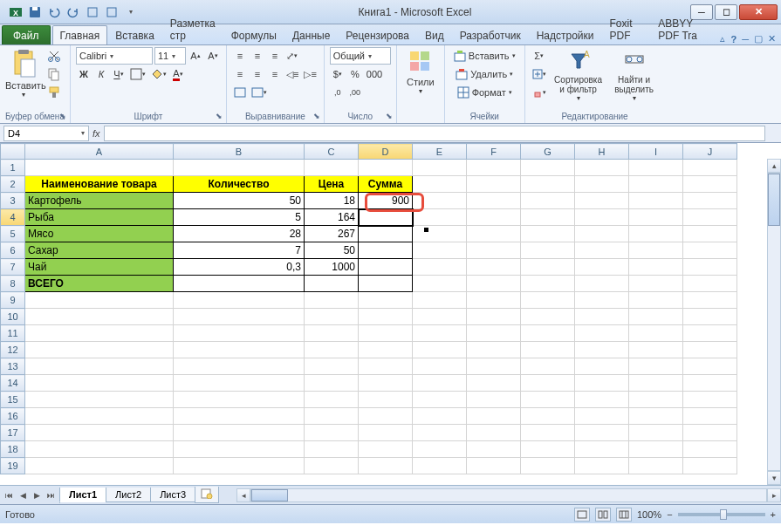 This screenshot has height=532, width=781. What do you see at coordinates (377, 35) in the screenshot?
I see `tab-review: Рецензирова` at bounding box center [377, 35].